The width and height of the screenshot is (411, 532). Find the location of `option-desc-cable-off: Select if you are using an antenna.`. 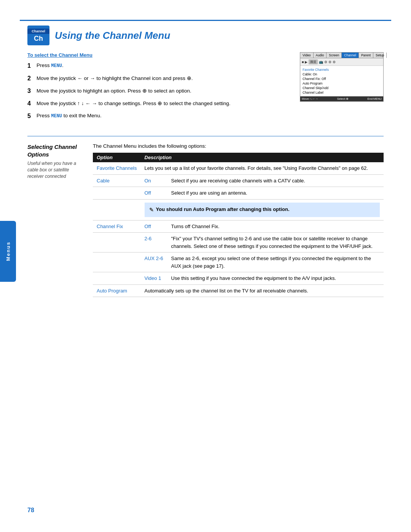

option-desc-cable-off: Select if you are using an antenna. is located at coordinates (276, 193).